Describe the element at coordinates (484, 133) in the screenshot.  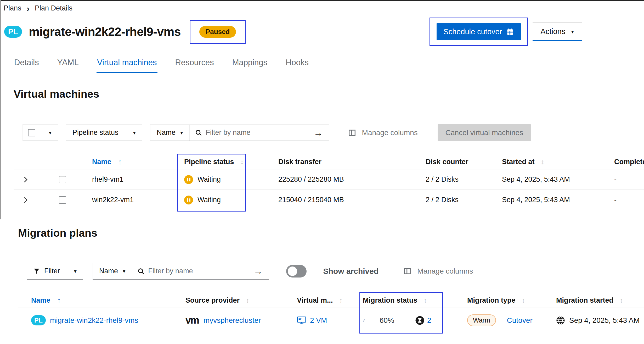
I see `cancel-virtual-machines-button: Cancel virtual machines` at that location.